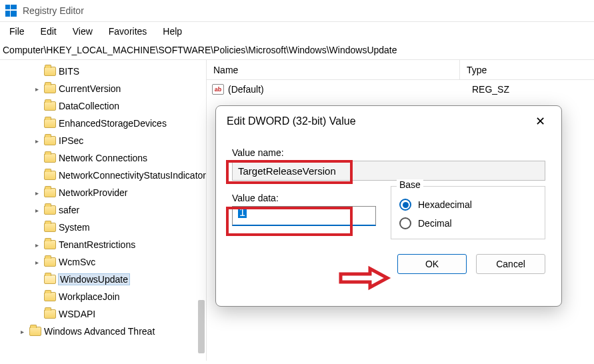  I want to click on tree-item: ▸EnhancedStorageDevices, so click(103, 123).